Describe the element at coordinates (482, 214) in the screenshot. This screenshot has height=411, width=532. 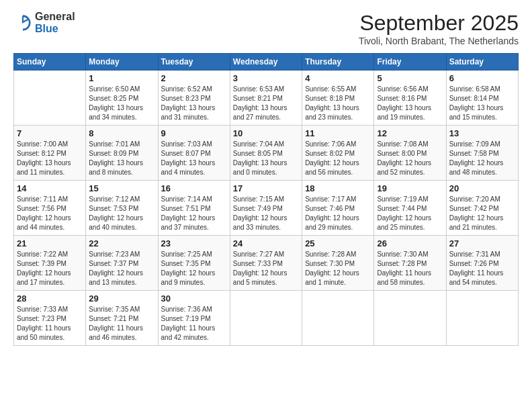
I see `day-info: Sunrise: 7:20 AMSunset: 7:42 PMDaylight:…` at that location.